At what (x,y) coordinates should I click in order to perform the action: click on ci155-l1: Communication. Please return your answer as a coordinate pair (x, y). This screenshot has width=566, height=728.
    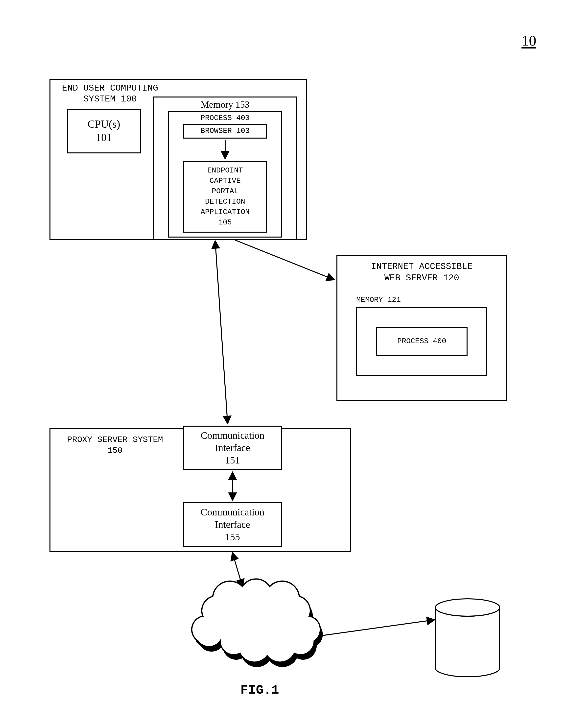
    Looking at the image, I should click on (233, 512).